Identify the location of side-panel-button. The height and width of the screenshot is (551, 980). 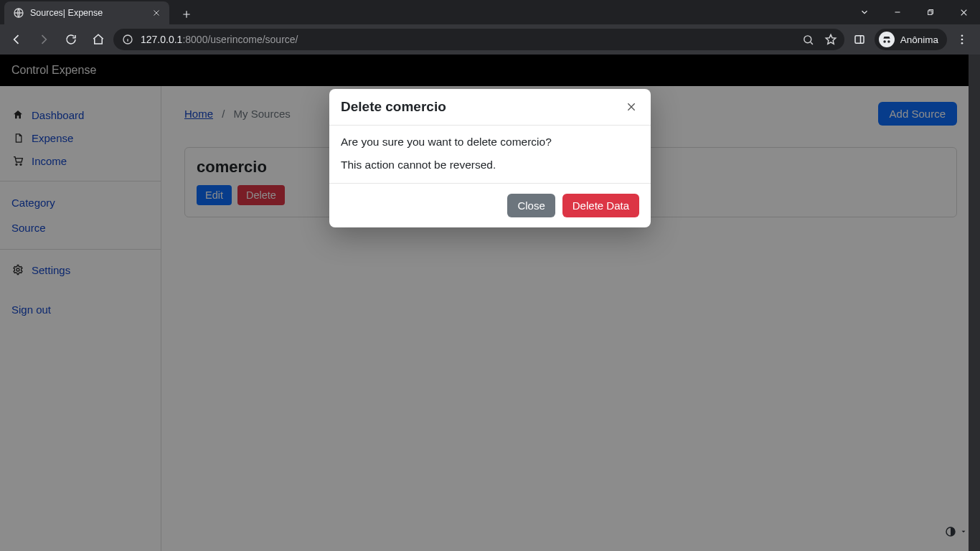
(859, 39).